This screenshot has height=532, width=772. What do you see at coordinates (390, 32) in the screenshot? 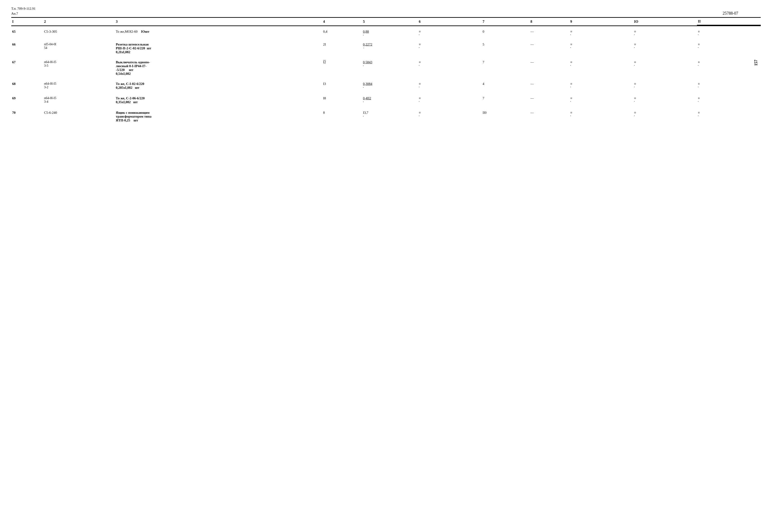
I see `row-col5: 0,88 •` at bounding box center [390, 32].